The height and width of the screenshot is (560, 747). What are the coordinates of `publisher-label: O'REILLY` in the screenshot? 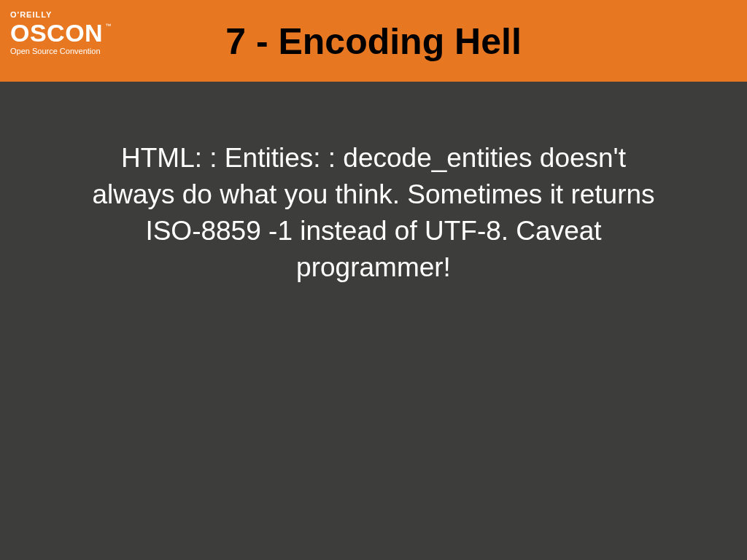 It's located at (61, 15).